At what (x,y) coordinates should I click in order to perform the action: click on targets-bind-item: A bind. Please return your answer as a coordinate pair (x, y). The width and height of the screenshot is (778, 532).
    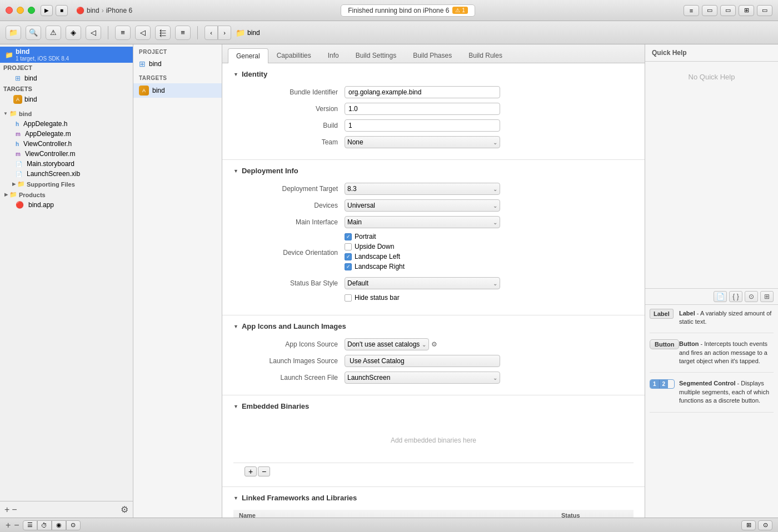
    Looking at the image, I should click on (178, 91).